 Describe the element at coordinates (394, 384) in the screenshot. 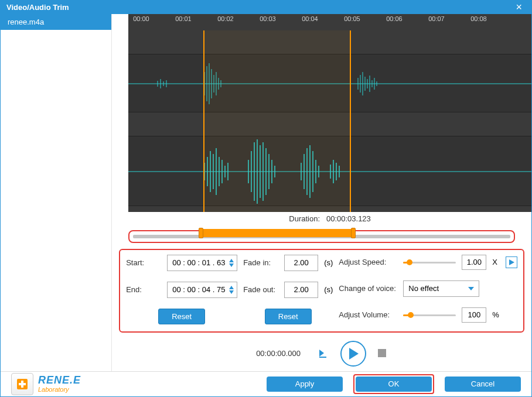

I see `ok-highlight: OK` at that location.